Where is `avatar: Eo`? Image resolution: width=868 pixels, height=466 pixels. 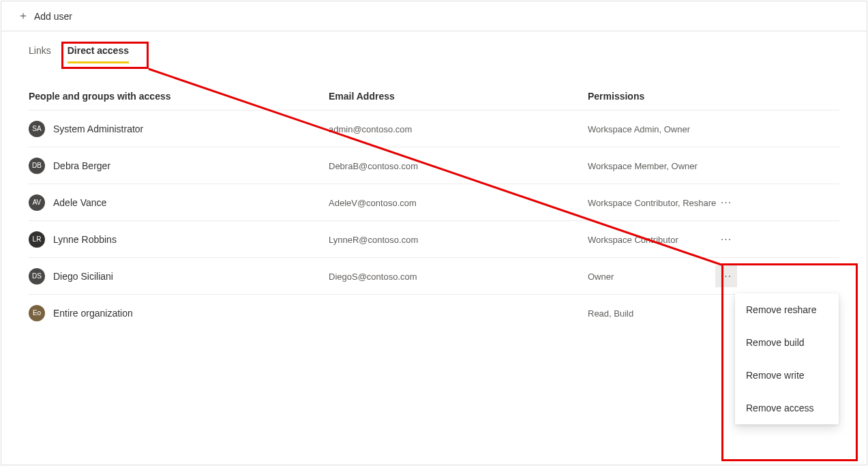 avatar: Eo is located at coordinates (37, 313).